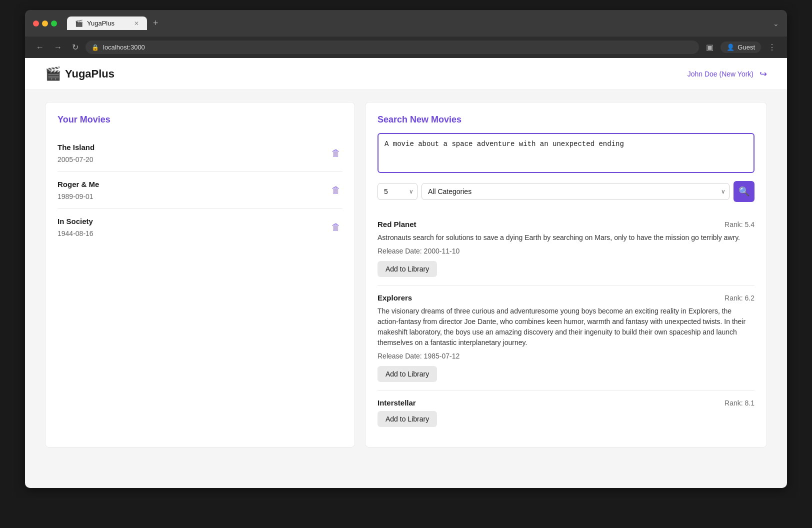 This screenshot has height=528, width=812. I want to click on count-select-wrapper: 123451020, so click(398, 192).